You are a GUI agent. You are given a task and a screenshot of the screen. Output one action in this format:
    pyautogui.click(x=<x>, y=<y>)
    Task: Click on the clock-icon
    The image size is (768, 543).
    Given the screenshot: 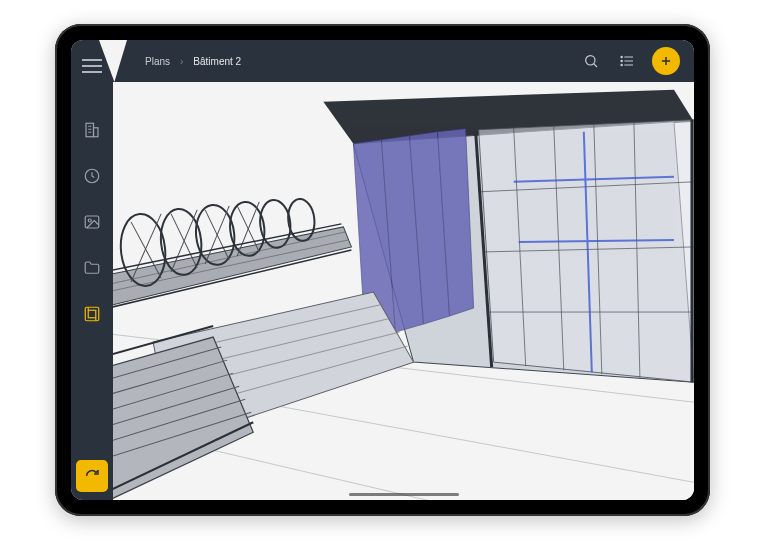 What is the action you would take?
    pyautogui.click(x=92, y=176)
    